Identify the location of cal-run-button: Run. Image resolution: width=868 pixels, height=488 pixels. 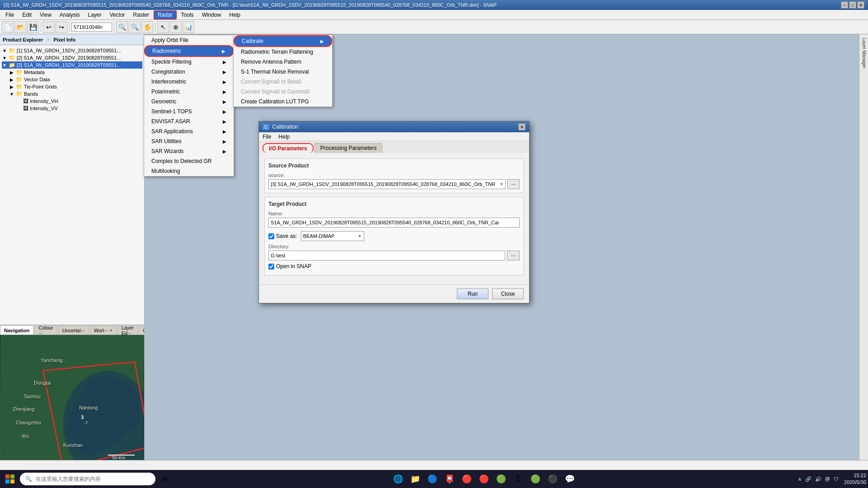
(473, 294).